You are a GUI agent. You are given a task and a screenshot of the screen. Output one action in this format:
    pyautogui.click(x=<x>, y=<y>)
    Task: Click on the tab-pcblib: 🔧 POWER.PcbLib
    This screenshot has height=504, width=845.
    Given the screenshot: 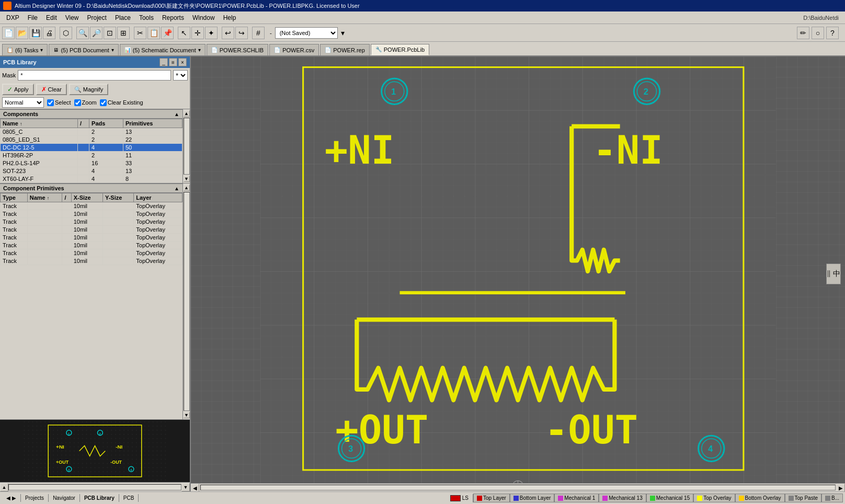 What is the action you would take?
    pyautogui.click(x=400, y=50)
    